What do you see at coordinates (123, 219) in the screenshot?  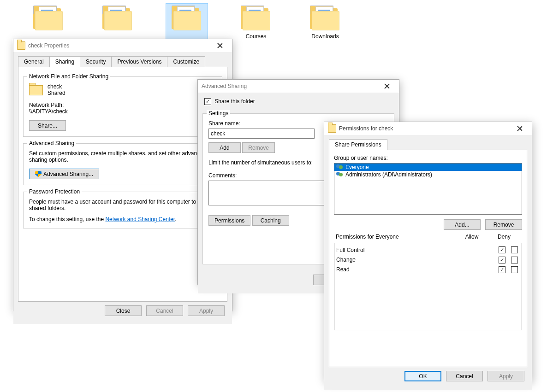 I see `password-change-hint: To change this setting, use the Network …` at bounding box center [123, 219].